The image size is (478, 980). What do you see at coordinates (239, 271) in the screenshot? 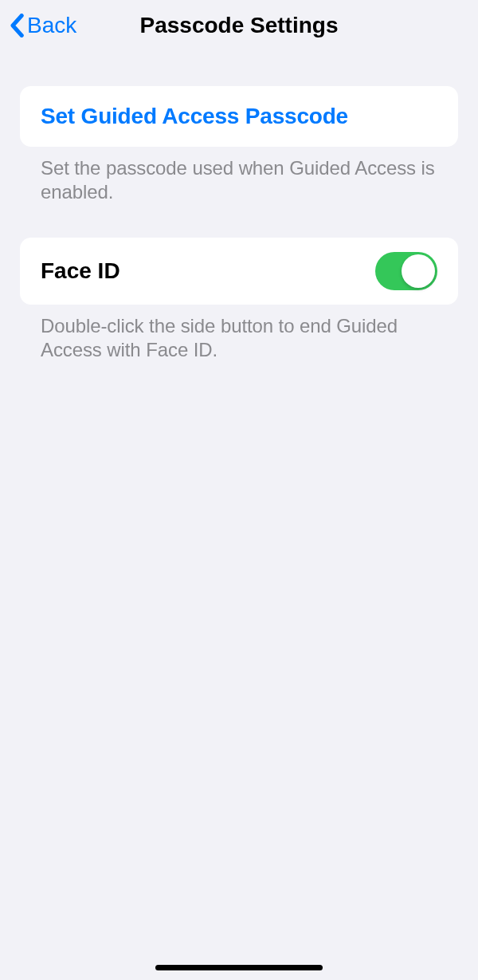
I see `face-id-group: Face ID` at bounding box center [239, 271].